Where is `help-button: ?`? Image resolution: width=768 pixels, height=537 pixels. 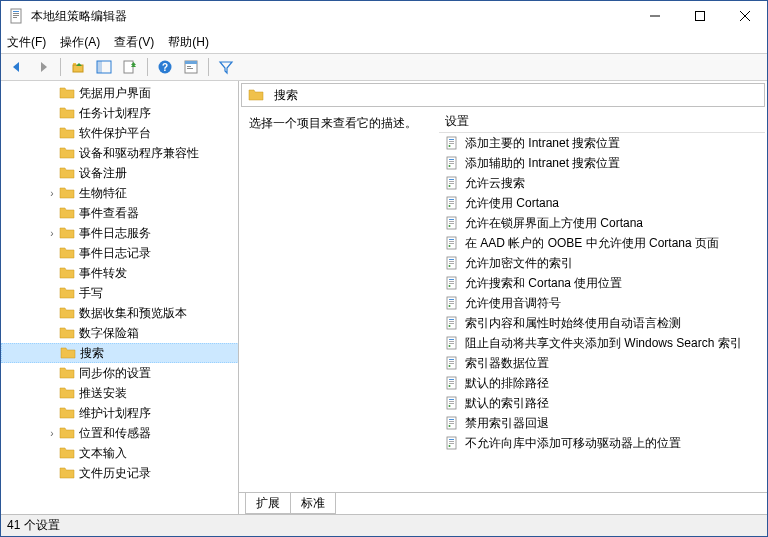
help-button: ? is located at coordinates (165, 67).